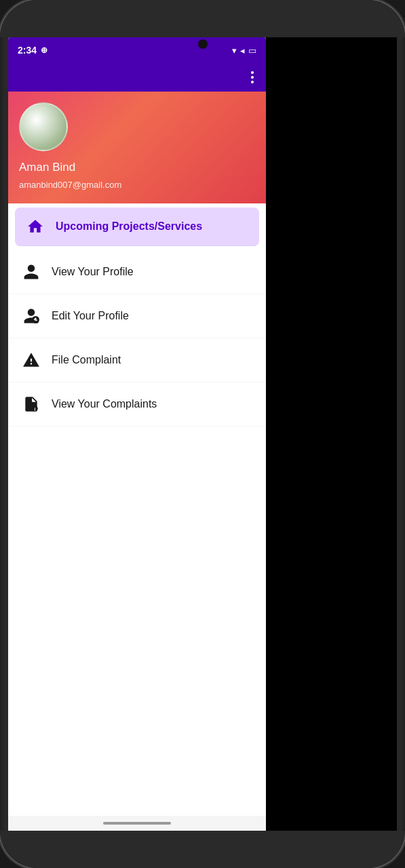 The width and height of the screenshot is (405, 868). What do you see at coordinates (252, 73) in the screenshot?
I see `dot1` at bounding box center [252, 73].